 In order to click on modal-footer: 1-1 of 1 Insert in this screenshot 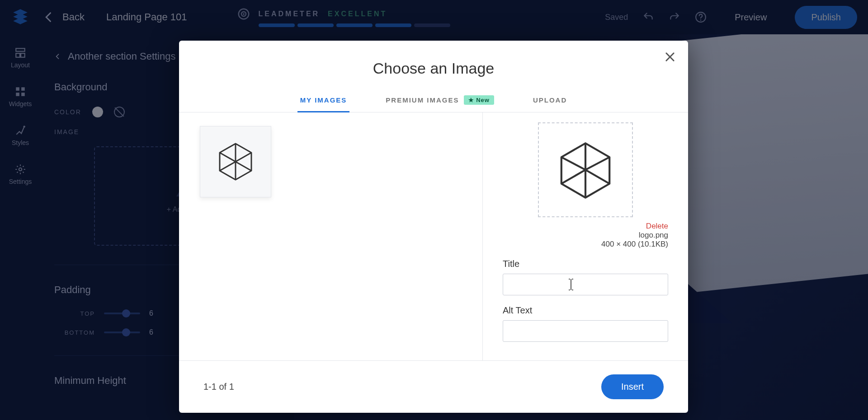, I will do `click(434, 387)`.